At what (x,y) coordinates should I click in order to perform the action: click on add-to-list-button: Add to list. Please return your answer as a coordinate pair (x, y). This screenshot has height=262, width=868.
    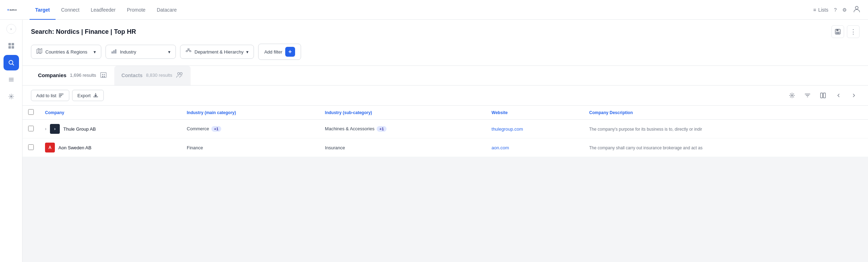
    Looking at the image, I should click on (50, 95).